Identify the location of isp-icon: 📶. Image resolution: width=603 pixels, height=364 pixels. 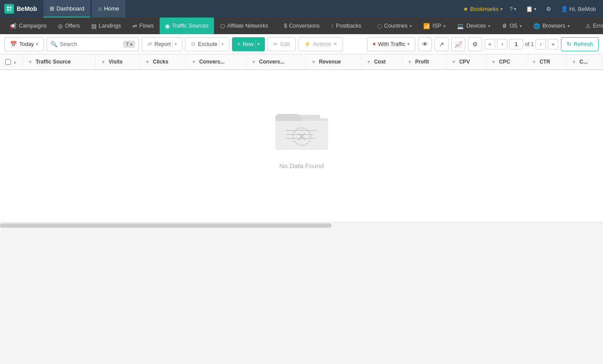
(427, 26).